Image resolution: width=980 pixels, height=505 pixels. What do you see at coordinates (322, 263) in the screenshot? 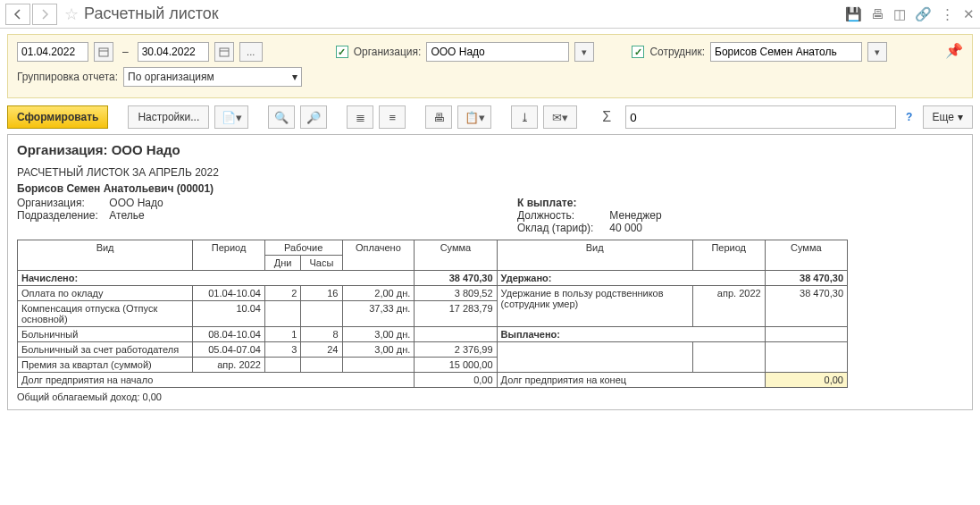
I see `th-hours: Часы` at bounding box center [322, 263].